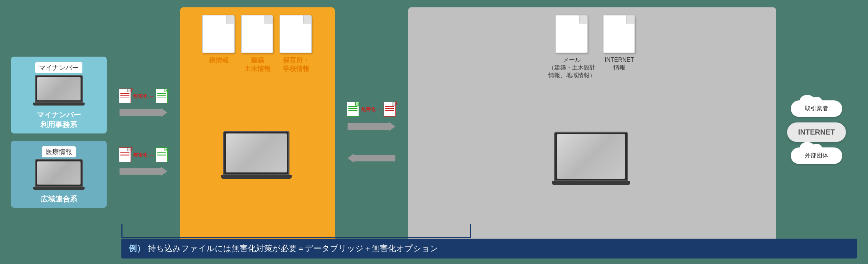  I want to click on upper-check-mark: ✓, so click(168, 90).